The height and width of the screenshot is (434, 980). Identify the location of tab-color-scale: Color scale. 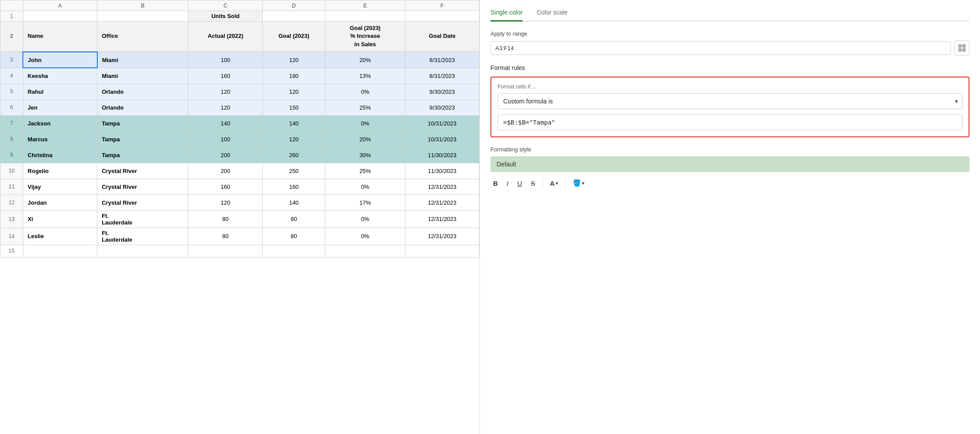
(552, 15).